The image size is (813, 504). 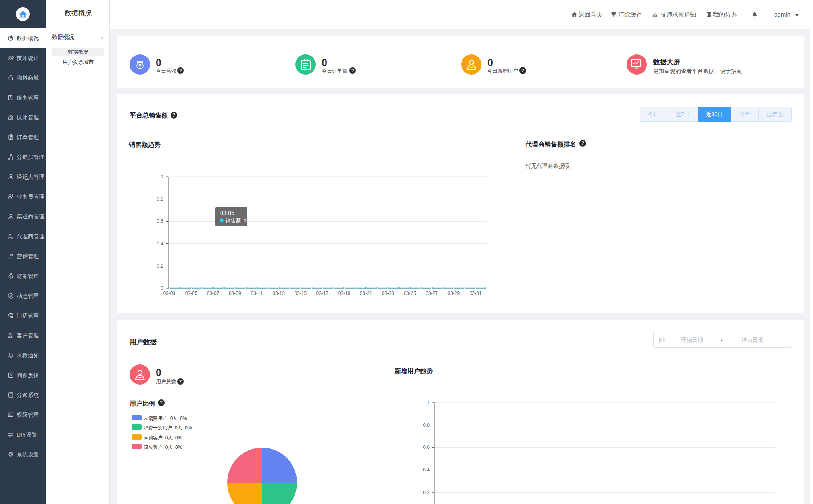 I want to click on svg-text: 03-25, so click(x=410, y=293).